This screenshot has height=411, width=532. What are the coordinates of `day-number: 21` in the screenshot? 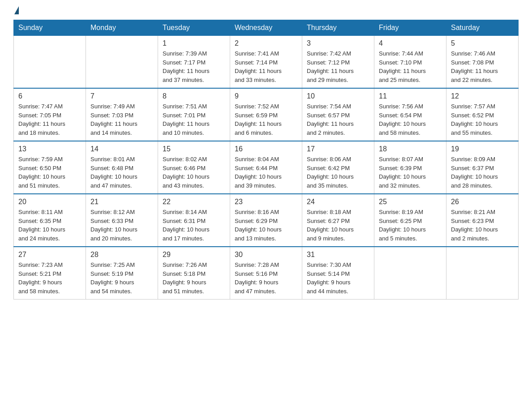 It's located at (122, 202).